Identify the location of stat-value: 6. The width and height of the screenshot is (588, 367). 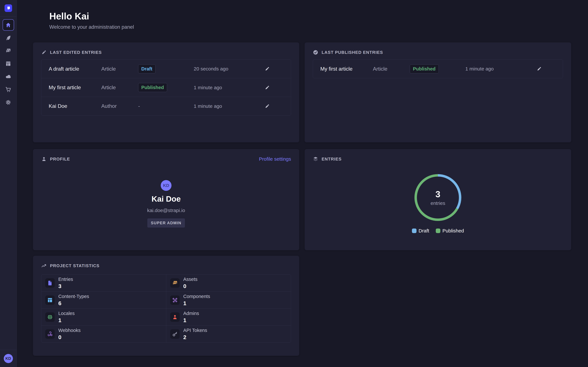
(74, 303).